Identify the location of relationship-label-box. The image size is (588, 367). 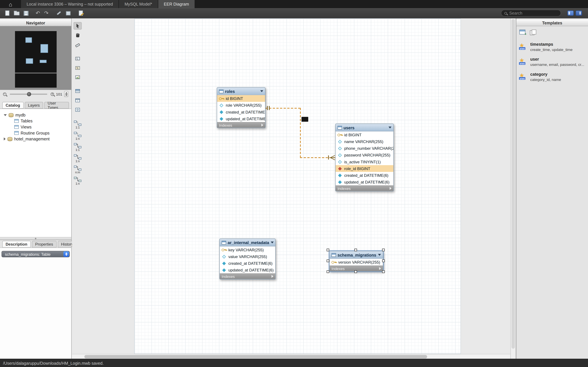
(305, 119).